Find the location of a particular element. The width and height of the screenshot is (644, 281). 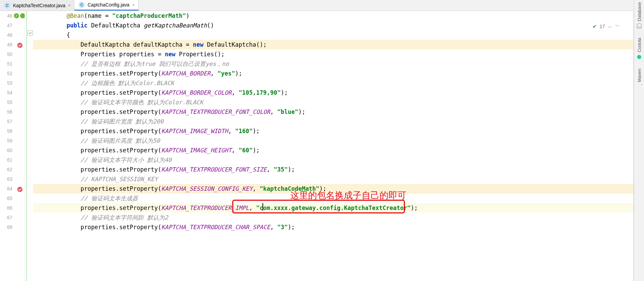

line-number: 58 is located at coordinates (6, 131).